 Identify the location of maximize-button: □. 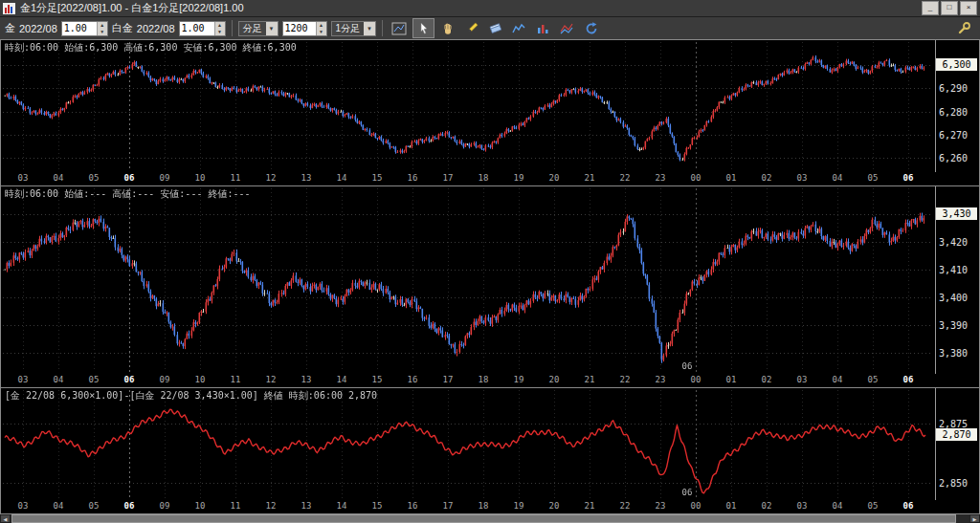
(949, 8).